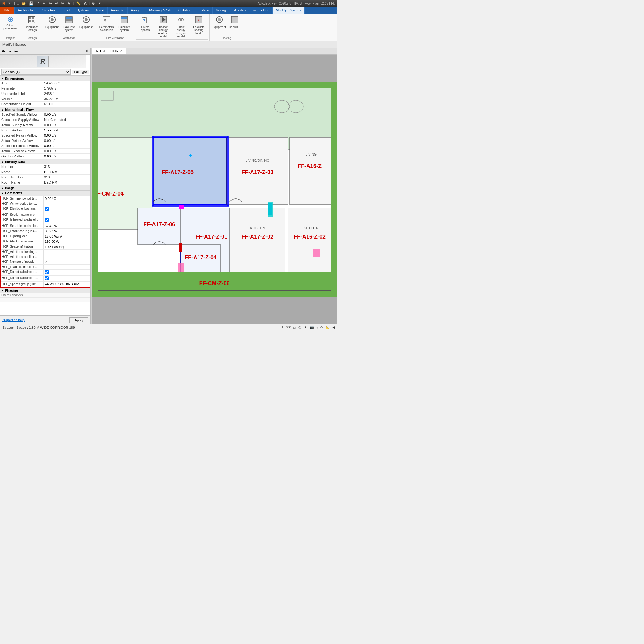 This screenshot has width=644, height=644. I want to click on tab-architecture: Architecture, so click(27, 10).